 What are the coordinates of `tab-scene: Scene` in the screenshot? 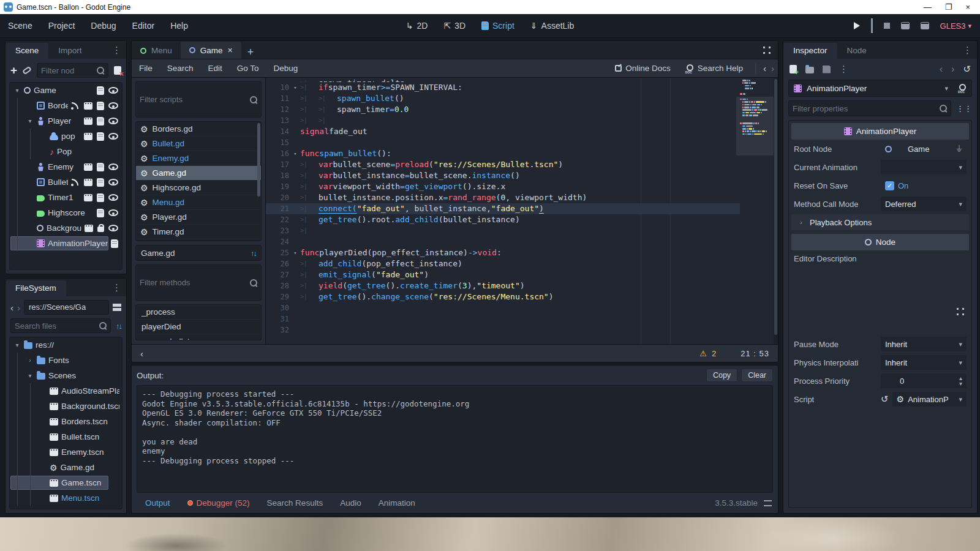 It's located at (27, 51).